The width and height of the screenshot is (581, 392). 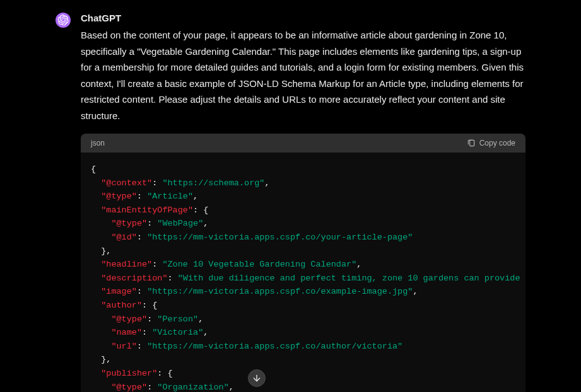 What do you see at coordinates (257, 378) in the screenshot?
I see `arrow-down-icon` at bounding box center [257, 378].